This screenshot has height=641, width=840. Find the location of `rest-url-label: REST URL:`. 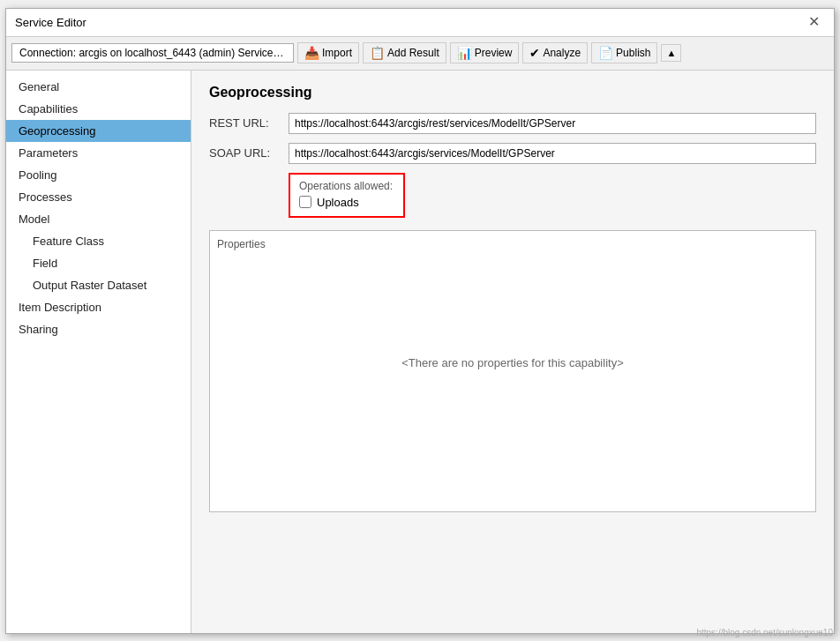

rest-url-label: REST URL: is located at coordinates (249, 123).